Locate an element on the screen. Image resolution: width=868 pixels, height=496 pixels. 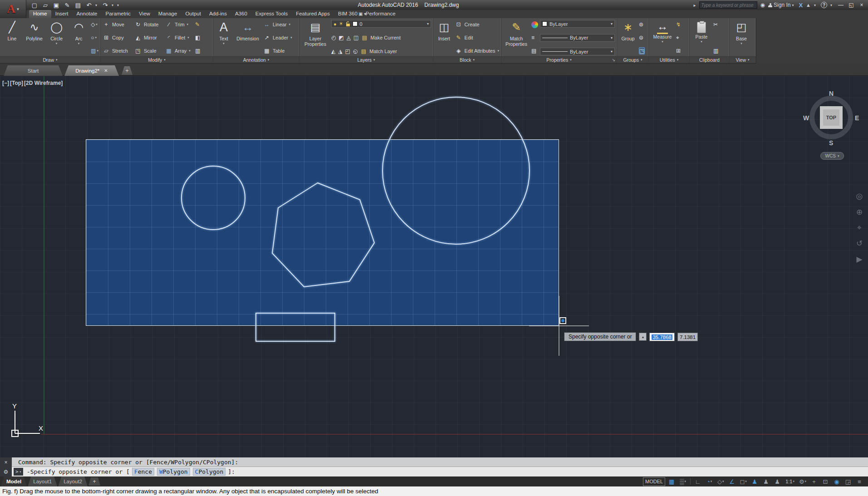
ribbon-tab-manage: Manage is located at coordinates (168, 14).